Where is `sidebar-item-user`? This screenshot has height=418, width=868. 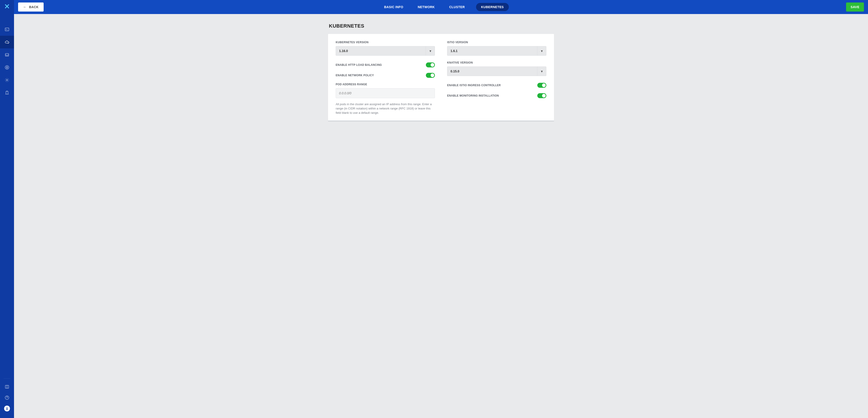 sidebar-item-user is located at coordinates (7, 409).